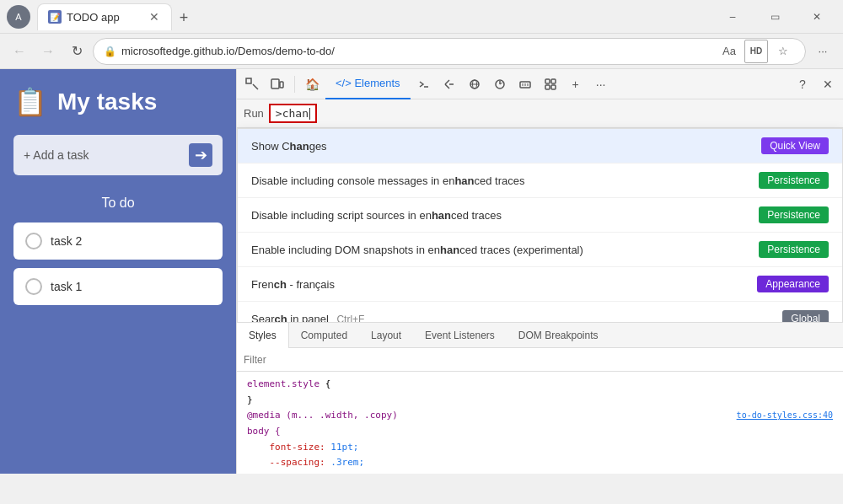 Image resolution: width=843 pixels, height=504 pixels. I want to click on dom-breakpoints-tab: DOM Breakpoints, so click(558, 335).